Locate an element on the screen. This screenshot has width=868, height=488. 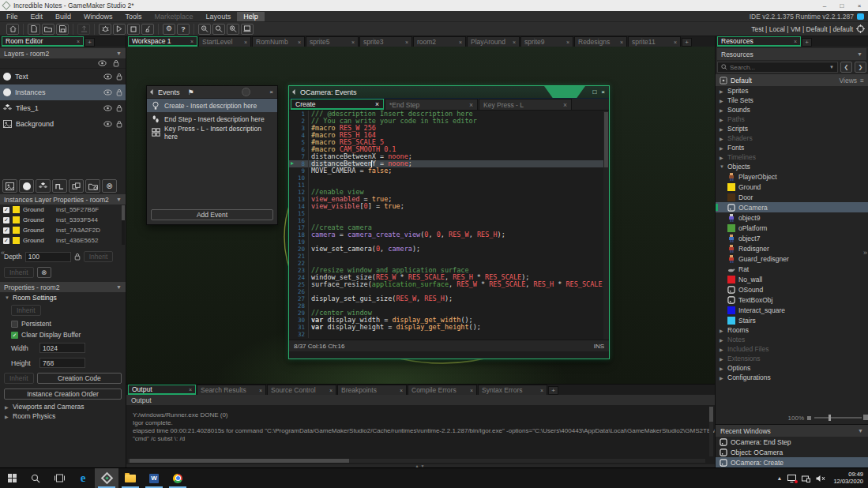
instance-checkbox: ✓ is located at coordinates (6, 241).